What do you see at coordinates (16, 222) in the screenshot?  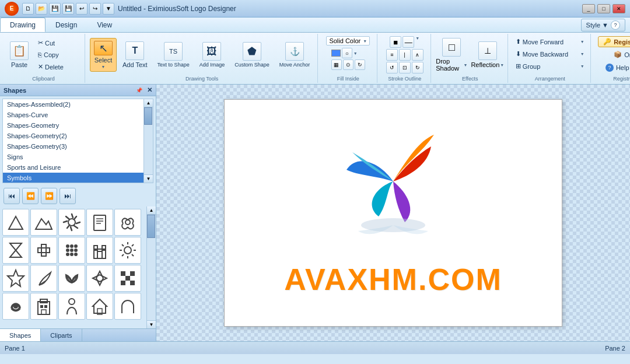 I see `shape-icon-mountain` at bounding box center [16, 222].